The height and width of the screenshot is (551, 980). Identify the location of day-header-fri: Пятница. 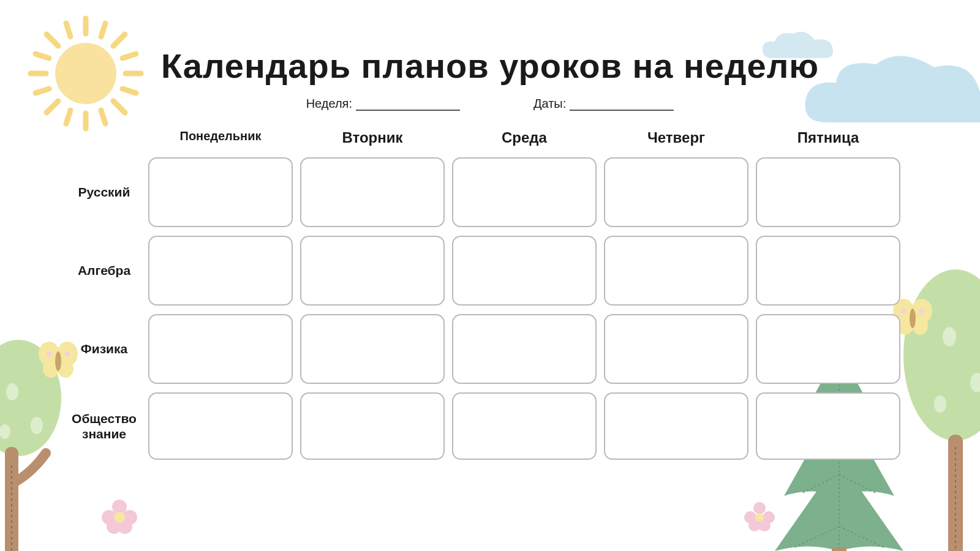
(828, 138).